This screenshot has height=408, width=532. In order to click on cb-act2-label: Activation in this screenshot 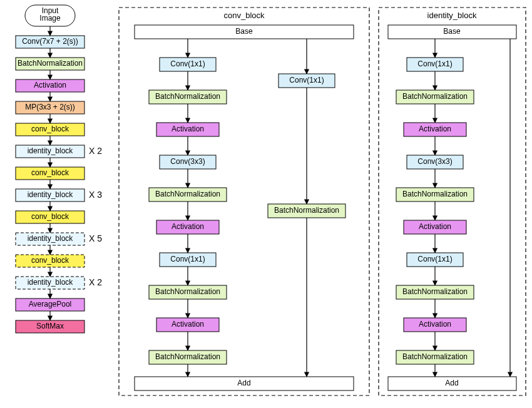, I will do `click(188, 227)`.